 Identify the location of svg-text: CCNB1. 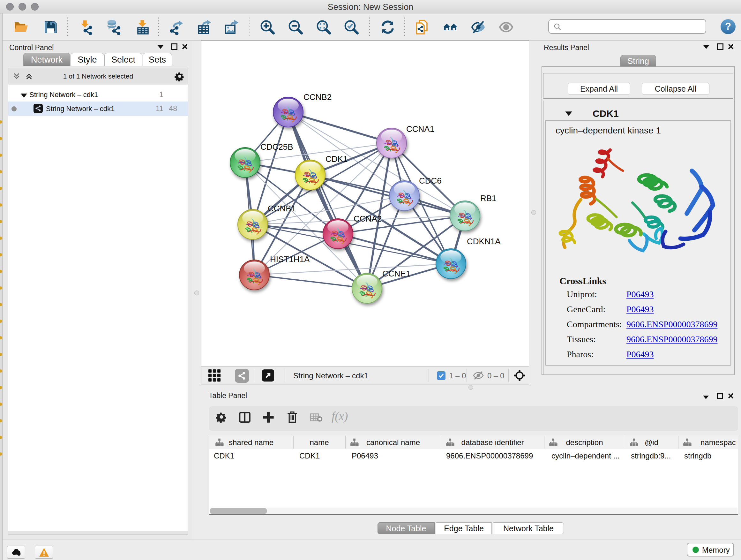
(282, 208).